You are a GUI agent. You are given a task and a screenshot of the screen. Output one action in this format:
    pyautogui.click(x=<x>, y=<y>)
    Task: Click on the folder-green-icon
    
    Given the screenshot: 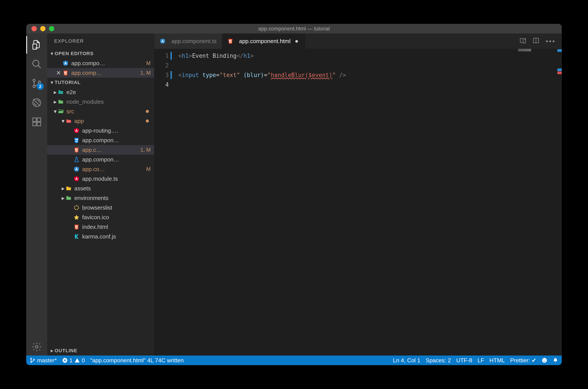 What is the action you would take?
    pyautogui.click(x=69, y=198)
    